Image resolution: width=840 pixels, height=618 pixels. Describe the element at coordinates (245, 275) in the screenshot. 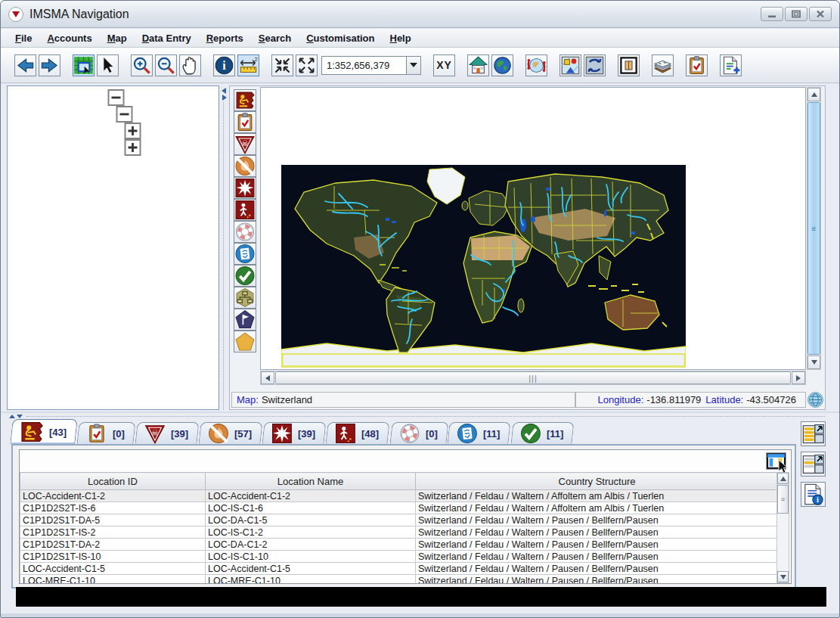

I see `completion-layer-button` at that location.